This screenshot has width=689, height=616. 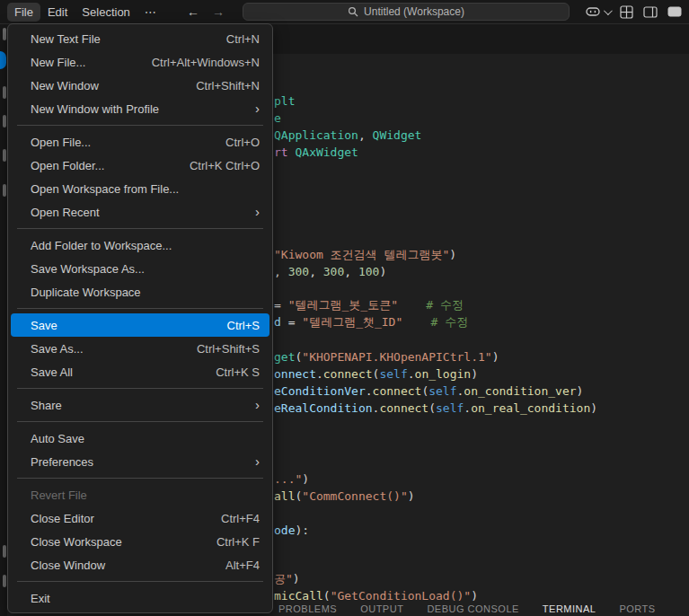 I want to click on titlebar: FileEditSelection⋯ ← → Untitled (Workspa…, so click(x=345, y=13).